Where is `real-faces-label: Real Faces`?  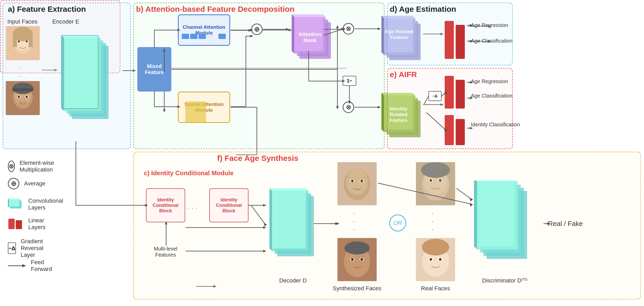 real-faces-label: Real Faces is located at coordinates (436, 288).